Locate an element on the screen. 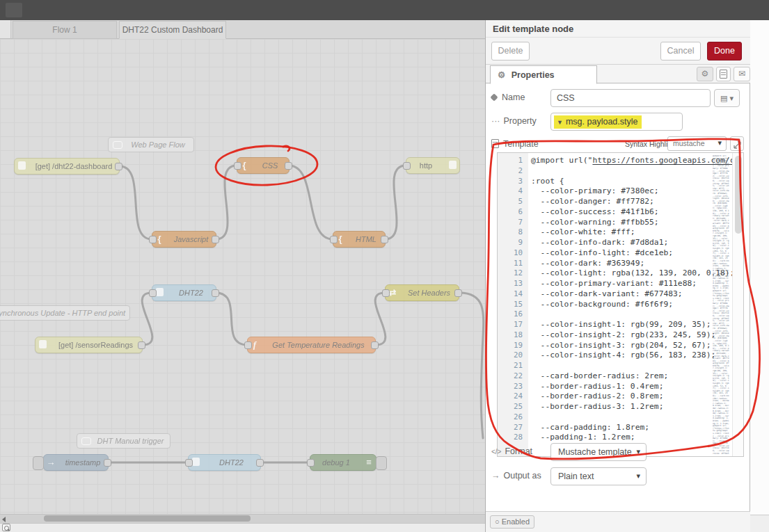  node-dht22-manual: DHT22 is located at coordinates (224, 462).